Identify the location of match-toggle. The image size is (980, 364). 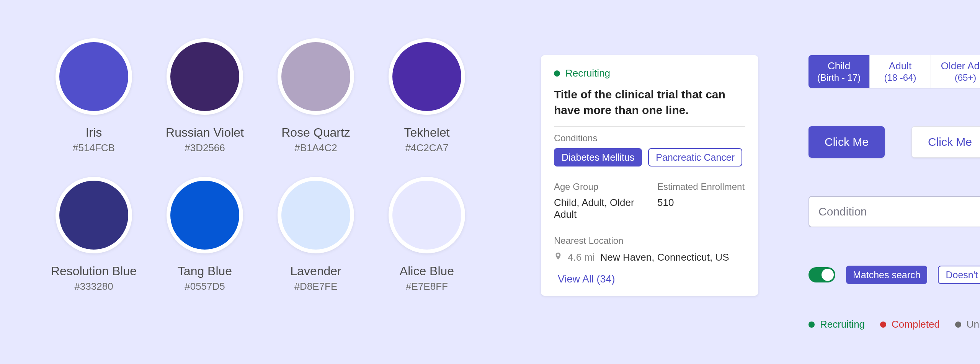
(822, 275).